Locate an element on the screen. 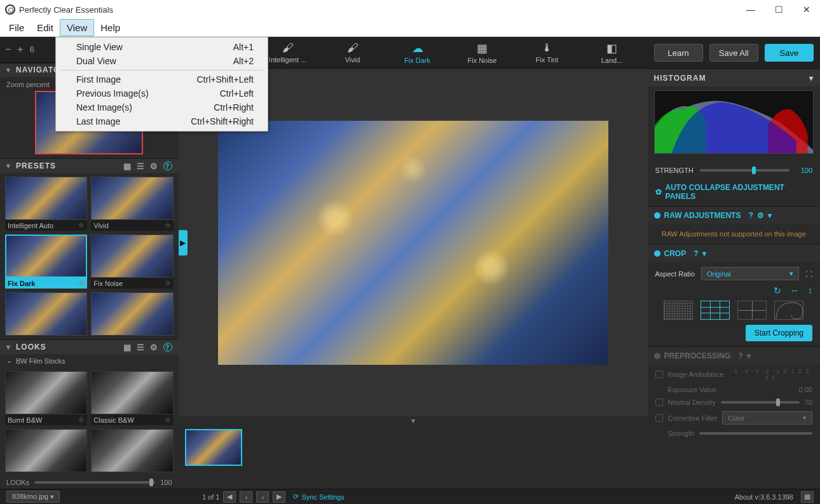 This screenshot has height=504, width=820. menu-last-image: Last ImageCtrl+Shift+Right is located at coordinates (161, 121).